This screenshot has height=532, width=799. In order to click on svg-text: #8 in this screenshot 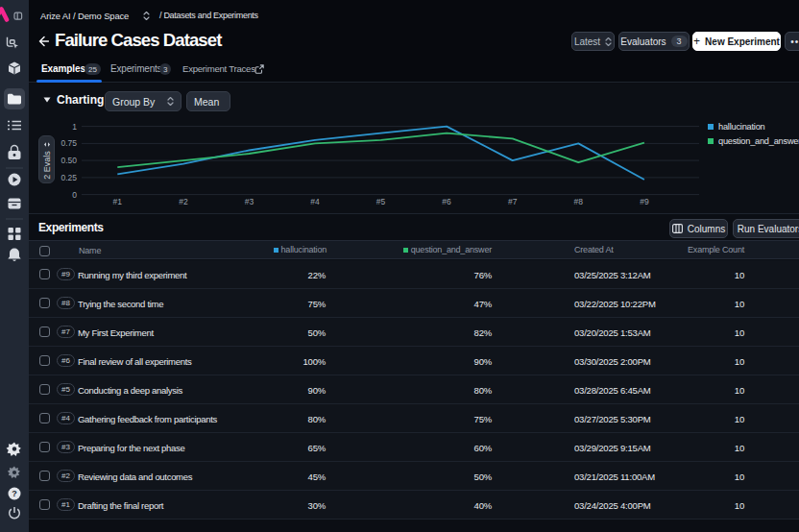, I will do `click(579, 202)`.